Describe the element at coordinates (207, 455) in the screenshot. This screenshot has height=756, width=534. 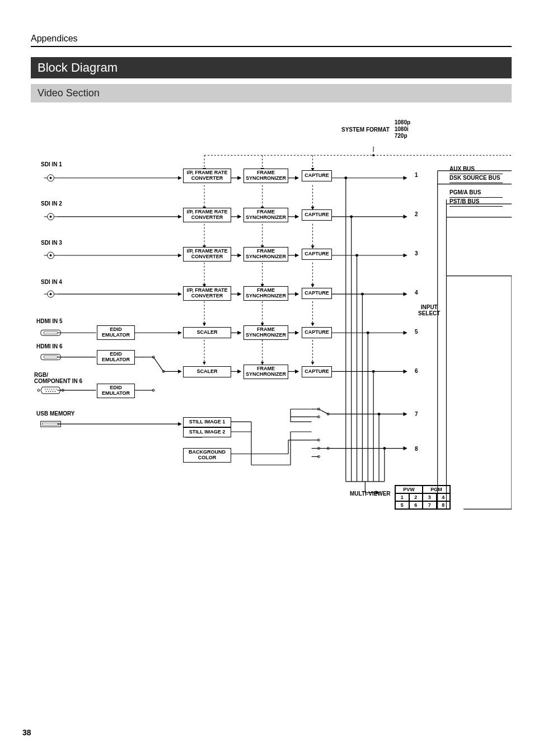
I see `block-background-color: BACKGROUND COLOR` at that location.